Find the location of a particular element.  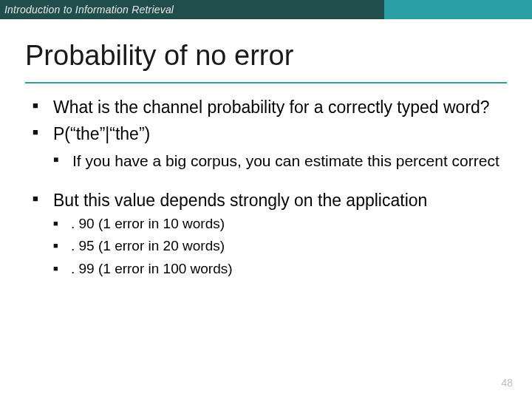

top-bar-right is located at coordinates (458, 10).